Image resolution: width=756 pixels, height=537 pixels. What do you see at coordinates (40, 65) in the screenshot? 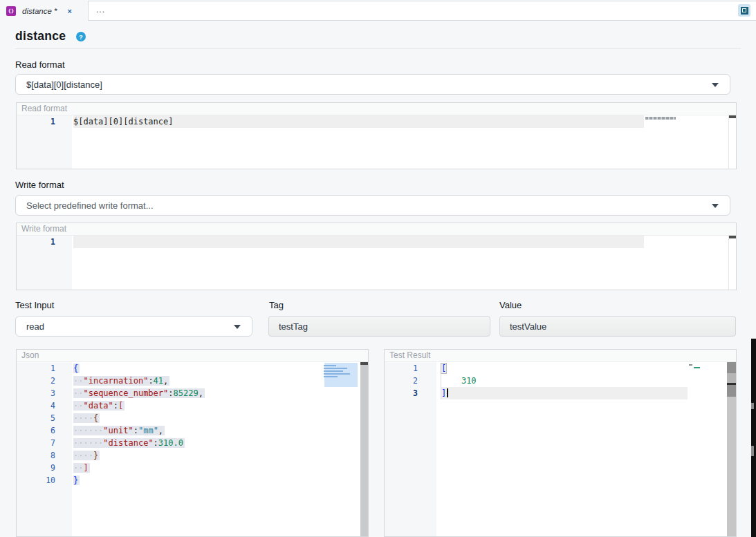
I see `read-format-label: Read format` at bounding box center [40, 65].